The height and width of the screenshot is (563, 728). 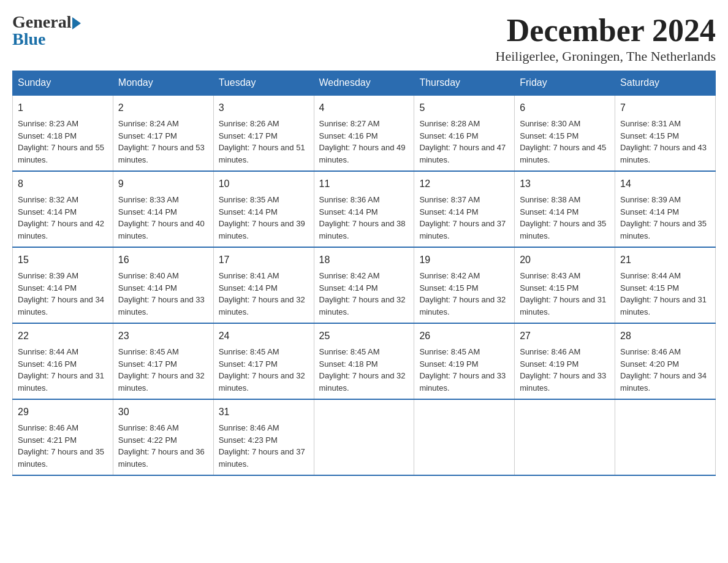 I want to click on calendar-cell: 27 Sunrise: 8:46 AMSunset: 4:19 PMDaylig…, so click(x=565, y=361).